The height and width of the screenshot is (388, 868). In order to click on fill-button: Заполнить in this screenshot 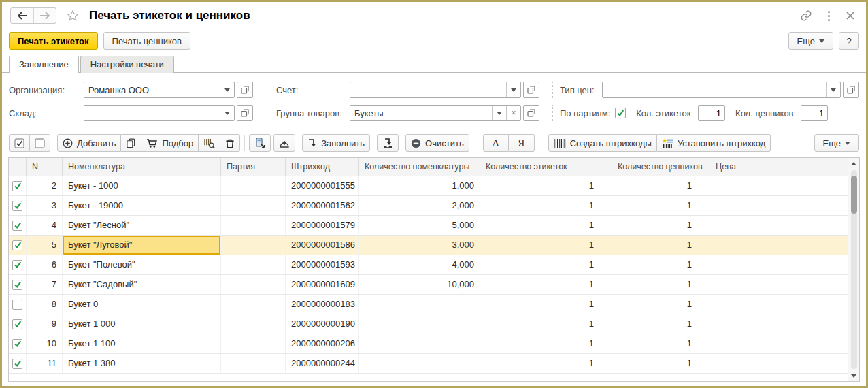, I will do `click(336, 143)`.